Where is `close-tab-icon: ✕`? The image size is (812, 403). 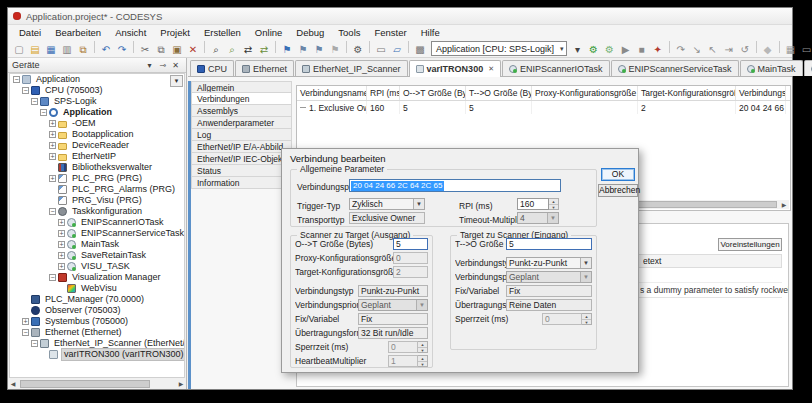
close-tab-icon: ✕ is located at coordinates (491, 69).